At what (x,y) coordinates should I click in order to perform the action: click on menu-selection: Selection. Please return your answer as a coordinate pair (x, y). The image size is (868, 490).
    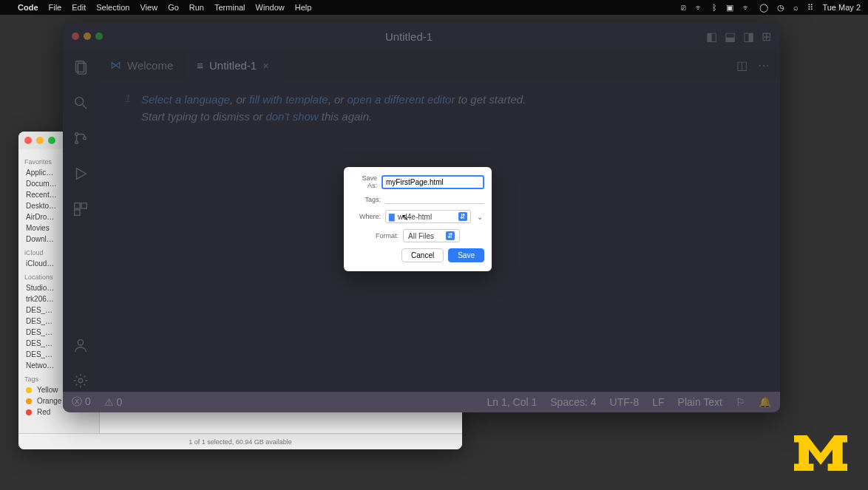
    Looking at the image, I should click on (112, 7).